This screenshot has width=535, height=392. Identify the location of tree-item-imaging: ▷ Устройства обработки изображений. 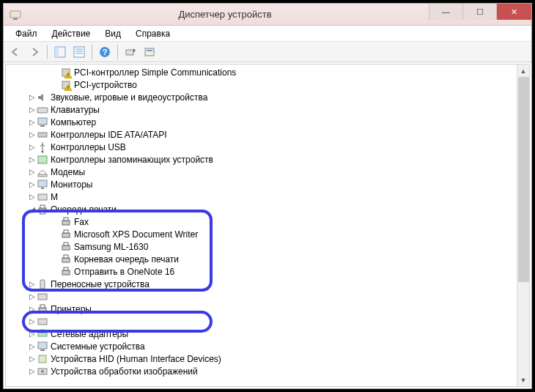
(261, 371).